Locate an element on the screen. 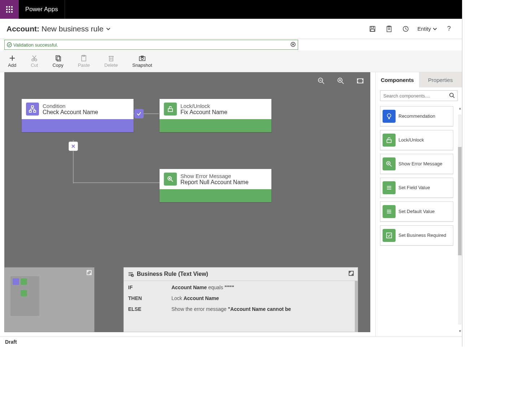 This screenshot has height=395, width=532. component-recommendation: Recommendation is located at coordinates (417, 116).